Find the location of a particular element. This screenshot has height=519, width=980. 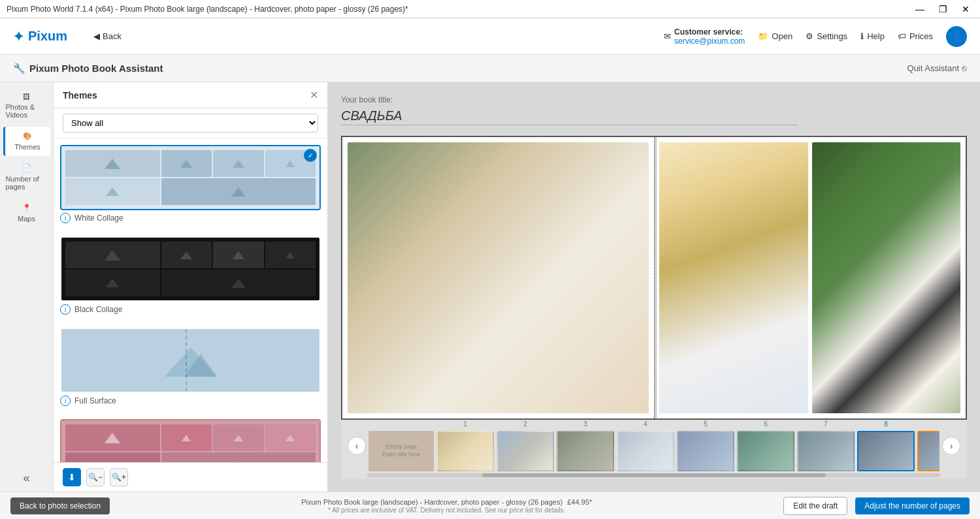

email-icon: ✉ is located at coordinates (668, 37).